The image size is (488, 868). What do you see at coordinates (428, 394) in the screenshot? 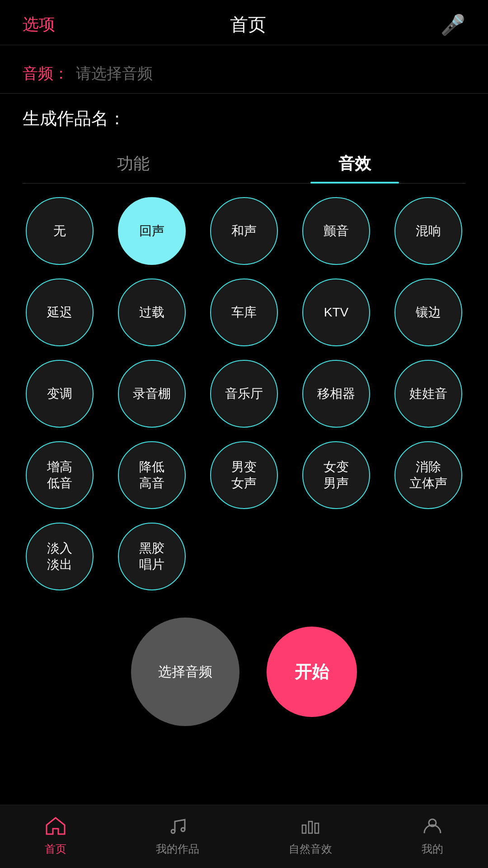
I see `effect-btn-chipmunk: 娃娃音` at bounding box center [428, 394].